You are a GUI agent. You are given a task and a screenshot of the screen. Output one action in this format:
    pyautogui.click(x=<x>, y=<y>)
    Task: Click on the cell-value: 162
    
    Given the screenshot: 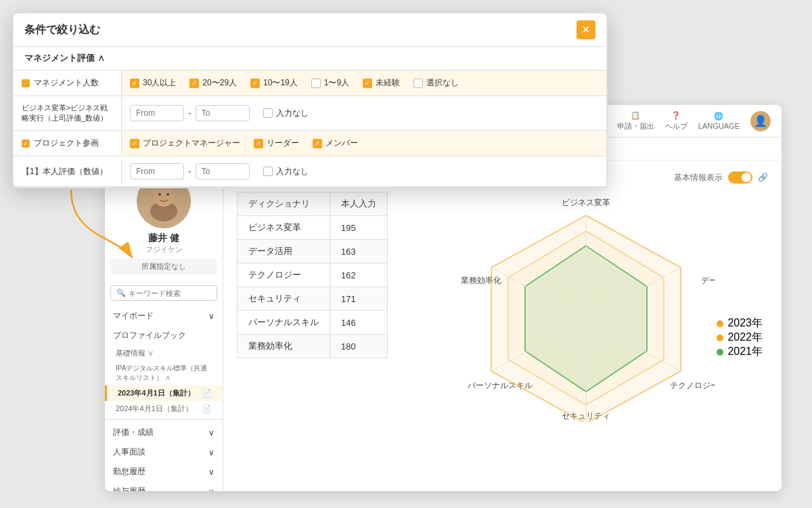 What is the action you would take?
    pyautogui.click(x=359, y=275)
    